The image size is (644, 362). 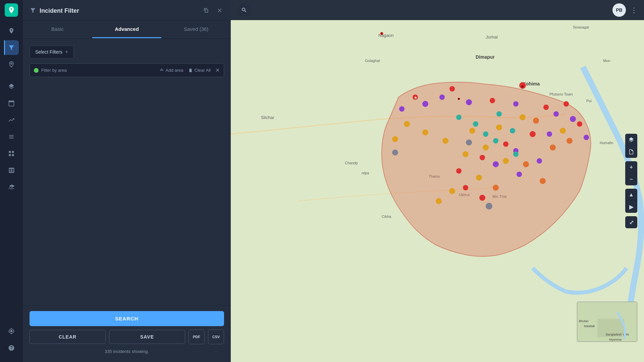 I want to click on tab-basic: Basic, so click(x=58, y=29).